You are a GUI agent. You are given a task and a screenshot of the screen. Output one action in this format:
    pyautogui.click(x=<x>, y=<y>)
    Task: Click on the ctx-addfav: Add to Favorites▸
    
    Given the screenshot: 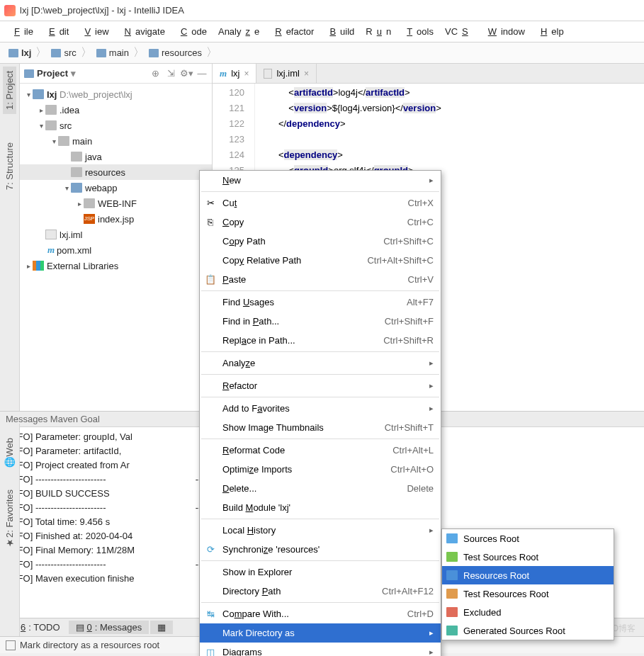 What is the action you would take?
    pyautogui.click(x=320, y=408)
    